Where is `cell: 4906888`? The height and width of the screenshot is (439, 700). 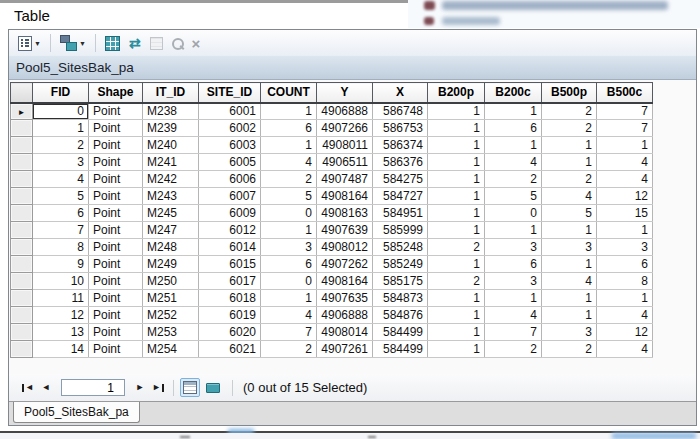
cell: 4906888 is located at coordinates (345, 316).